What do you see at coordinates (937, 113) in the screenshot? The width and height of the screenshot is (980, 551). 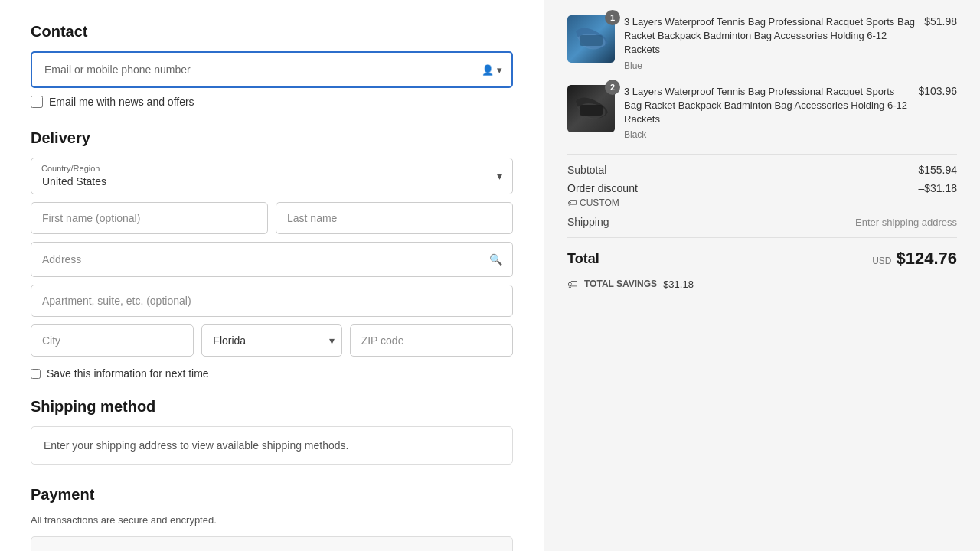 I see `item-2-price: $103.96` at bounding box center [937, 113].